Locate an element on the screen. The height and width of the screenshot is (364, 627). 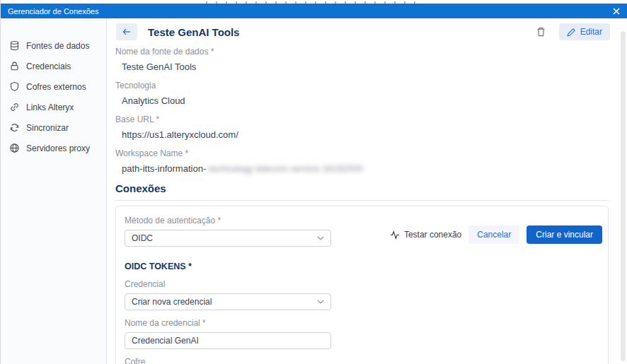
close-icon is located at coordinates (616, 11).